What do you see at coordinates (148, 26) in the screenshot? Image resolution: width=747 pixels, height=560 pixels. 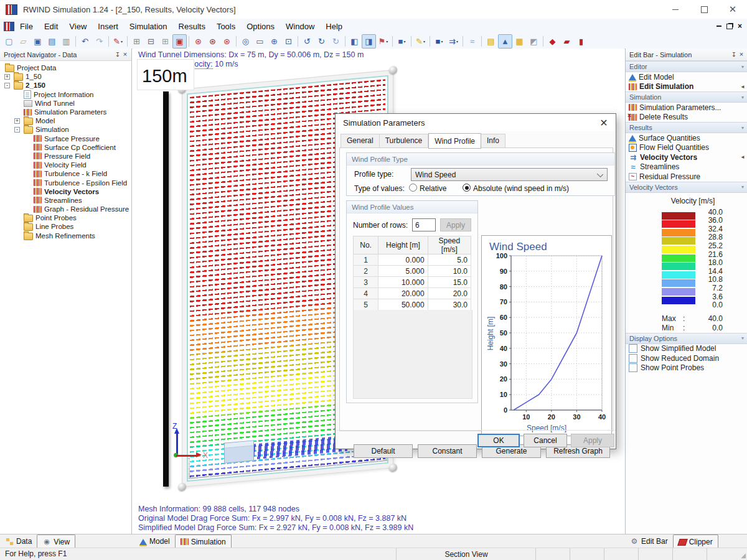 I see `menu-simulation: Simulation` at bounding box center [148, 26].